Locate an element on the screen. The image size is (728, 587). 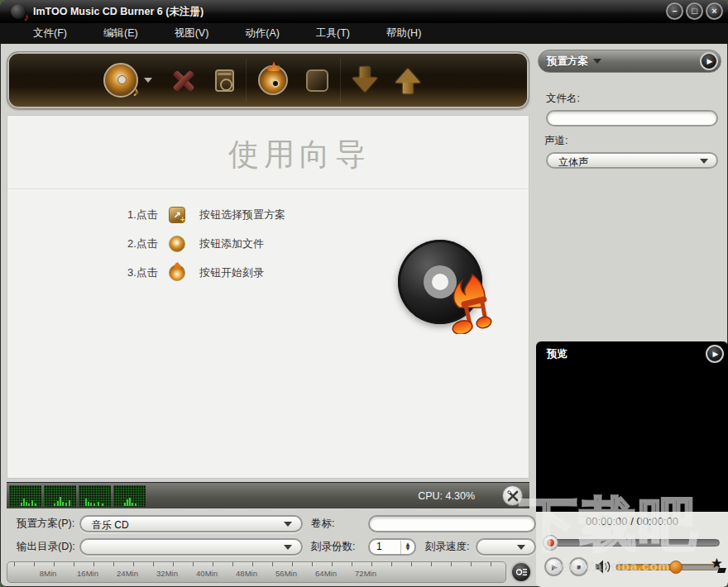
tools-button is located at coordinates (513, 496).